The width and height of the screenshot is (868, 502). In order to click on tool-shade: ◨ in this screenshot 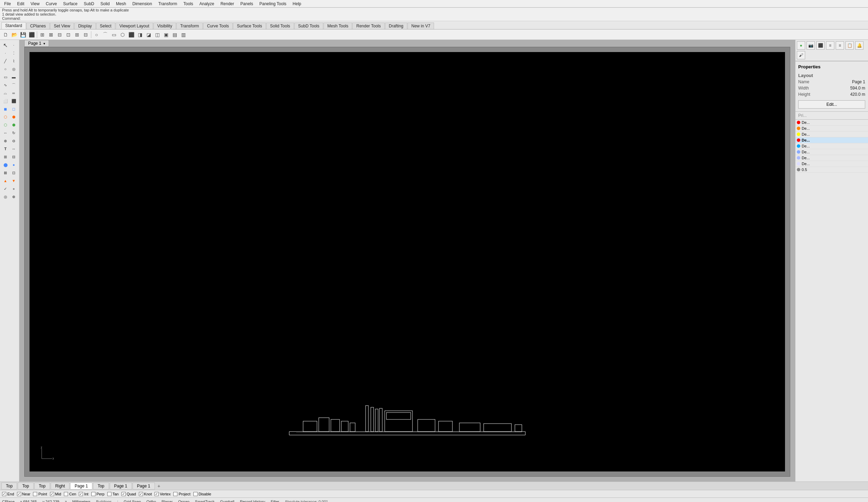, I will do `click(140, 35)`.